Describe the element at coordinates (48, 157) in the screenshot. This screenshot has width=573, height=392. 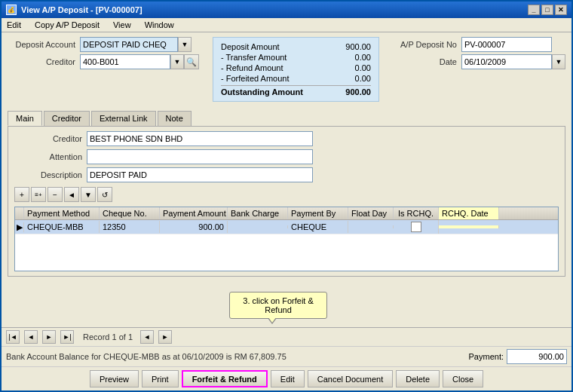
I see `tab-attention-label: Attention` at that location.